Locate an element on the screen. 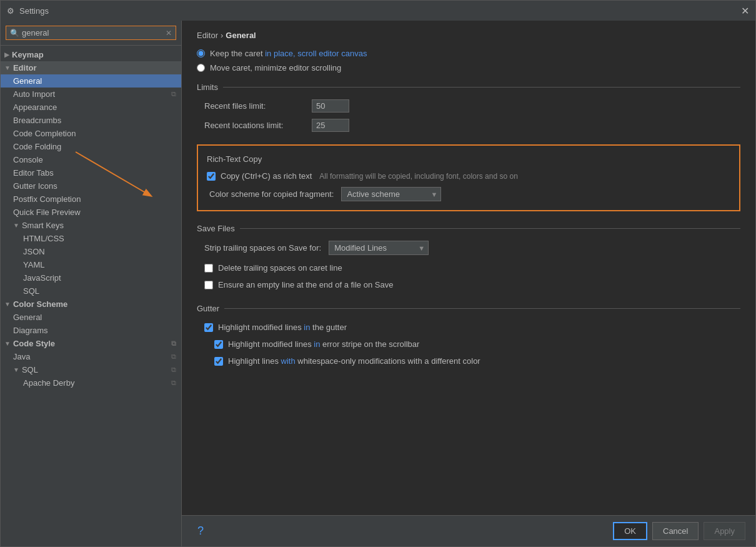 The image size is (756, 547). help-button: ? is located at coordinates (201, 531).